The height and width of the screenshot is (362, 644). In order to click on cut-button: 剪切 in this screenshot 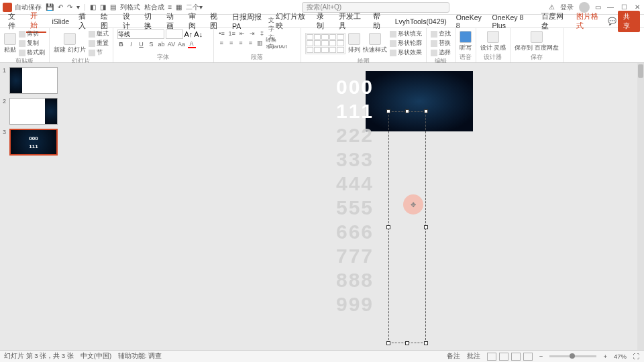, I will do `click(32, 34)`.